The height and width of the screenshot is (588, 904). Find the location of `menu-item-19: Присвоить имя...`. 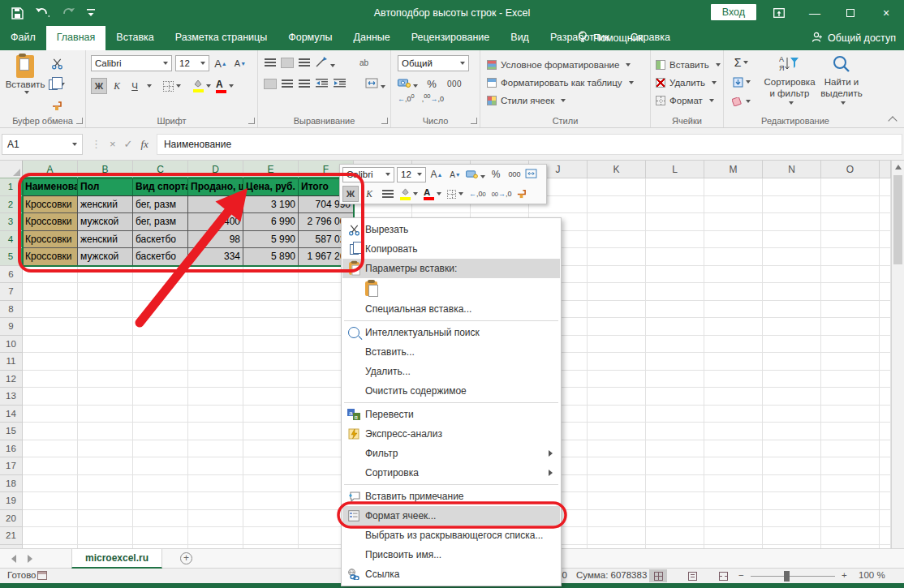

menu-item-19: Присвоить имя... is located at coordinates (451, 555).